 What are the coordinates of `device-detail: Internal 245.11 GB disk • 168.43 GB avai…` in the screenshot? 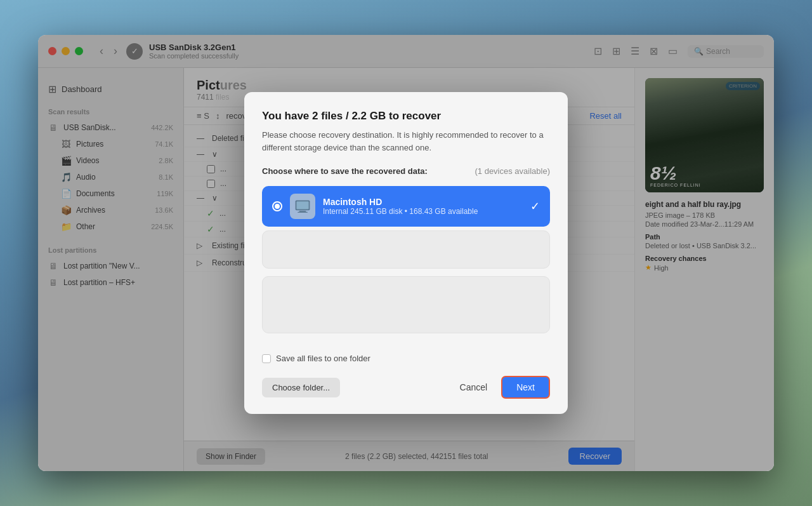 It's located at (422, 211).